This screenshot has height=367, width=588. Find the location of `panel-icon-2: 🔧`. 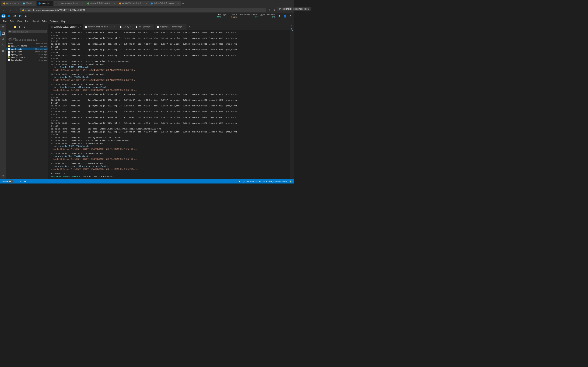

panel-icon-2: 🔧 is located at coordinates (292, 30).